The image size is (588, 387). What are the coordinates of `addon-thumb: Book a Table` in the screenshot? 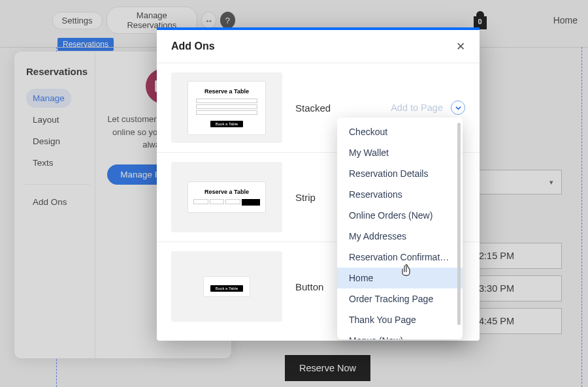 It's located at (227, 286).